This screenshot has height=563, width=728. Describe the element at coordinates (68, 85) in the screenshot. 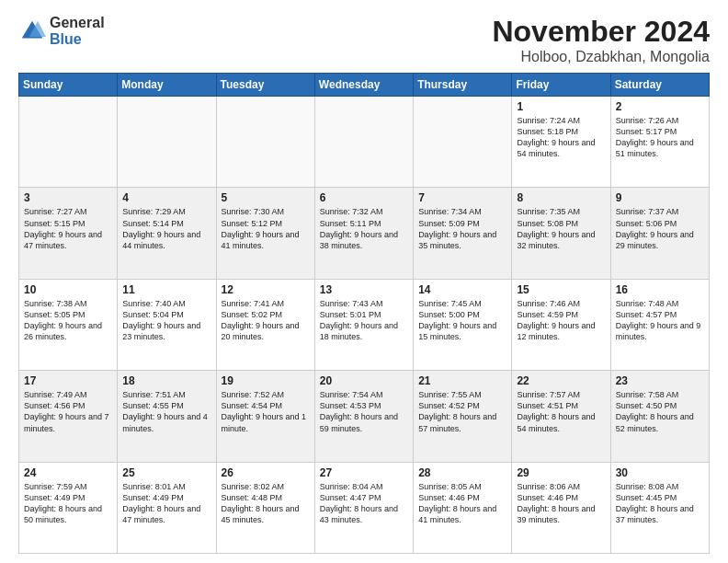

I see `col-sunday: Sunday` at that location.